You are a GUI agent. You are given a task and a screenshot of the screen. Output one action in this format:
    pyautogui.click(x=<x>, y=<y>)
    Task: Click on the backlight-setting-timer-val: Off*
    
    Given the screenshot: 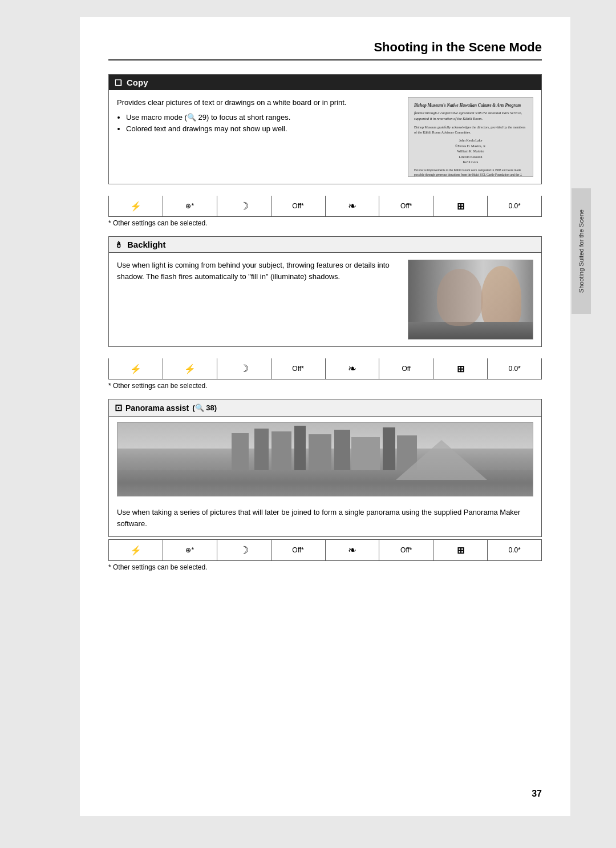 What is the action you would take?
    pyautogui.click(x=299, y=369)
    